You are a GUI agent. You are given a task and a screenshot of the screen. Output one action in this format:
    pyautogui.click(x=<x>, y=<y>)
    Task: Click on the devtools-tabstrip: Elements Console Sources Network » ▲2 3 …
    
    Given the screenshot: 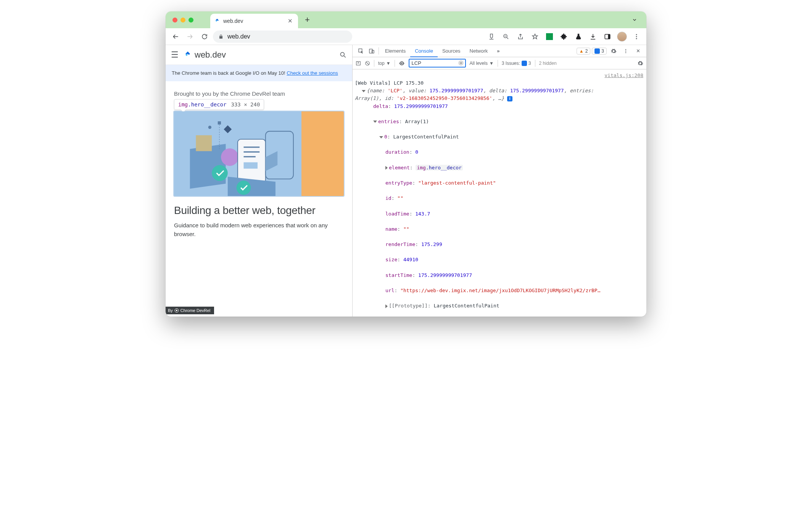 What is the action you would take?
    pyautogui.click(x=499, y=51)
    